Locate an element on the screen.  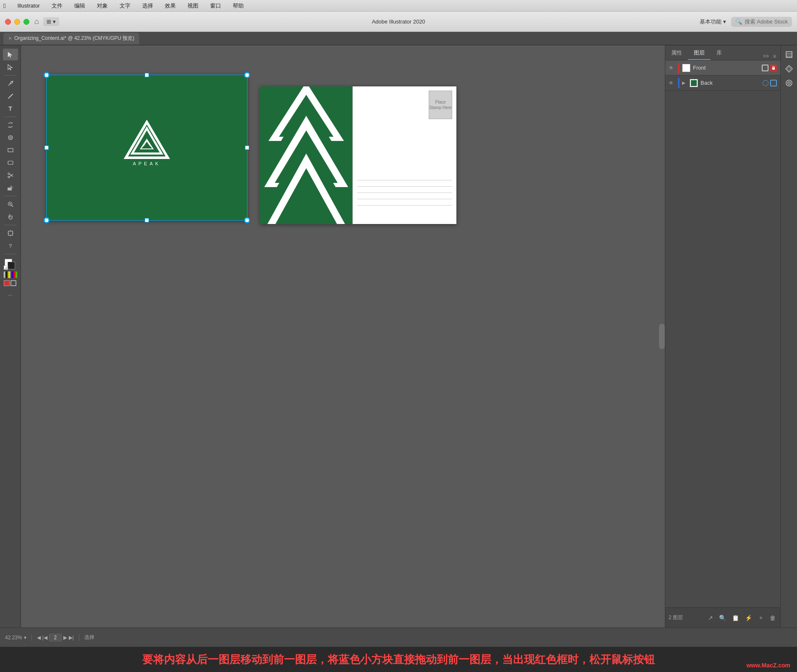
selection-label: 选择 is located at coordinates (89, 638).